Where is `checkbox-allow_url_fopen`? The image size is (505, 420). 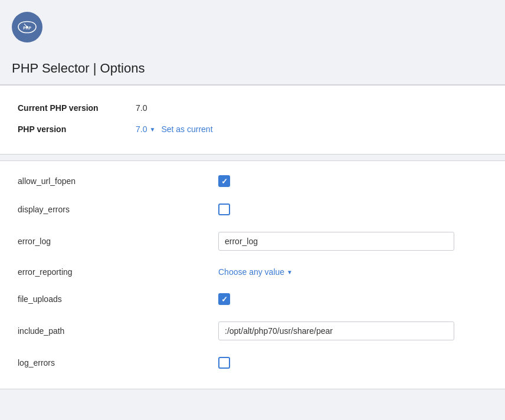 checkbox-allow_url_fopen is located at coordinates (224, 181).